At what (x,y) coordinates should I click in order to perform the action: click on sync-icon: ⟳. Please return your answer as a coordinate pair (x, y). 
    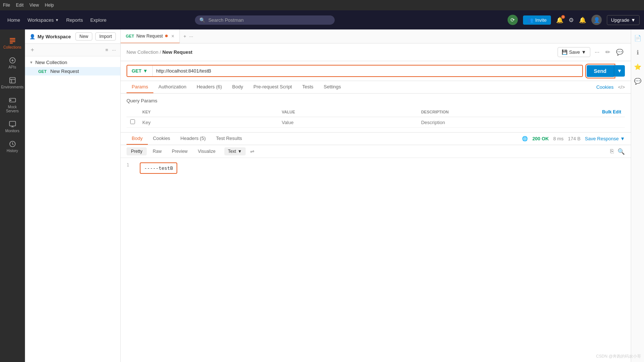
    Looking at the image, I should click on (513, 20).